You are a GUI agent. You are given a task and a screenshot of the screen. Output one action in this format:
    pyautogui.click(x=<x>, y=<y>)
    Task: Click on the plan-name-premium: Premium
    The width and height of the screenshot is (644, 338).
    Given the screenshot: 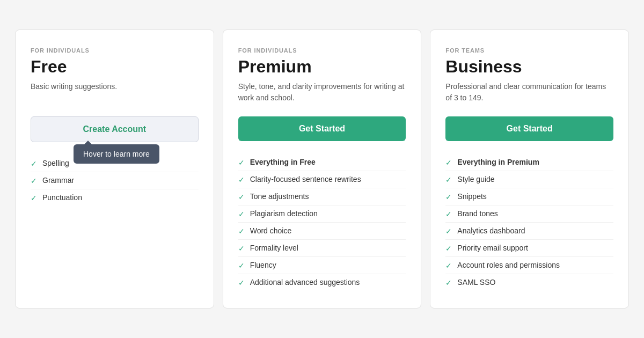 What is the action you would take?
    pyautogui.click(x=322, y=67)
    